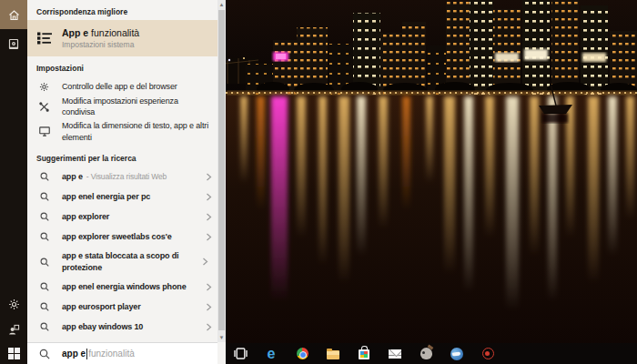 The height and width of the screenshot is (364, 637). I want to click on best-match-subtitle: Impostazioni sistema, so click(136, 45).